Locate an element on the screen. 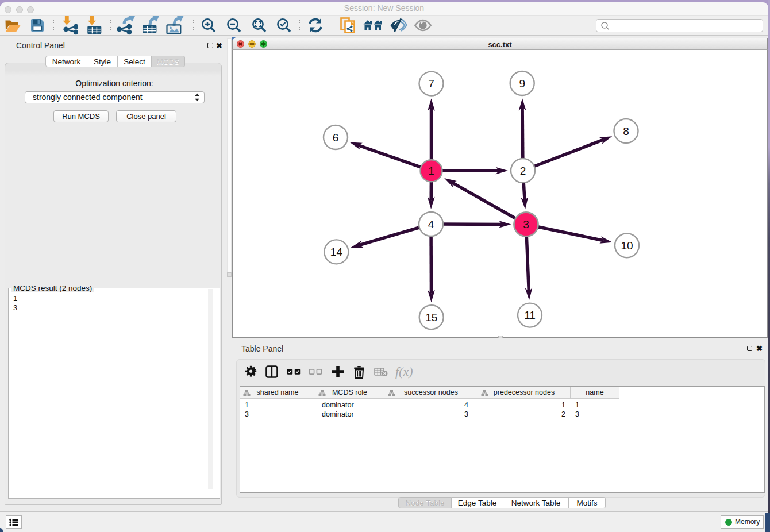  svg-text: 9 is located at coordinates (522, 84).